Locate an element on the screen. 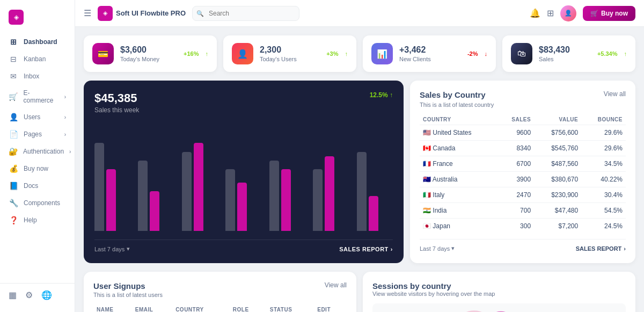 This screenshot has width=644, height=312. navbar-logo-box: ◈ is located at coordinates (105, 13).